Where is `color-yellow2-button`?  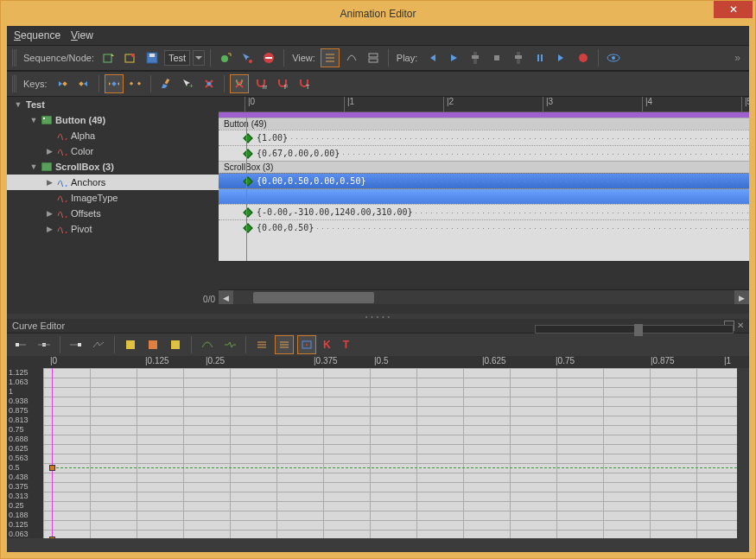 color-yellow2-button is located at coordinates (175, 345).